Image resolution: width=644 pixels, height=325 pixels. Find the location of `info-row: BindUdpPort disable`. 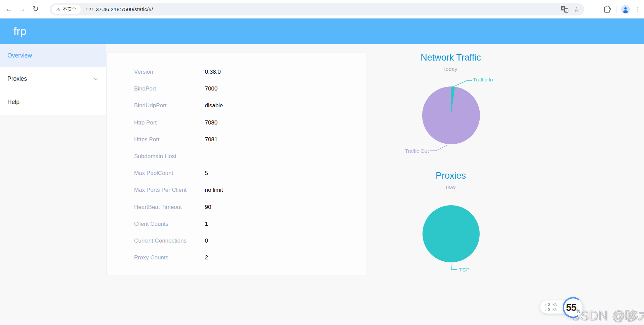

info-row: BindUdpPort disable is located at coordinates (178, 106).